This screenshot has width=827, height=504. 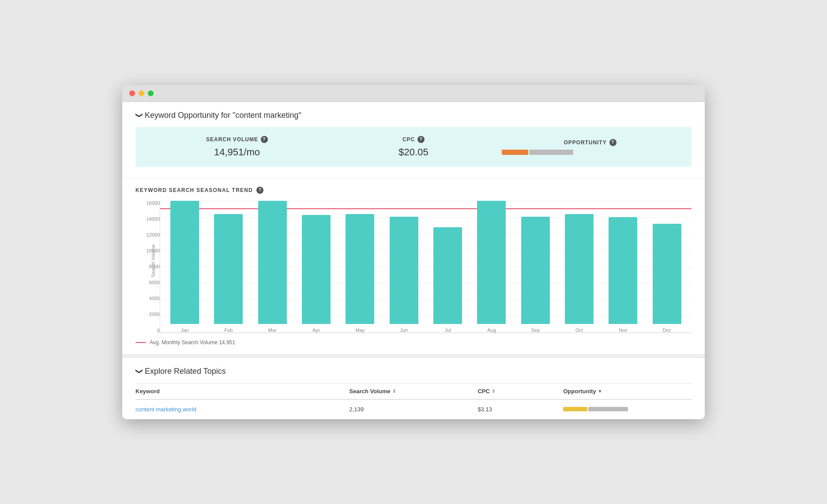 I want to click on y-label-12000: 12000, so click(x=149, y=235).